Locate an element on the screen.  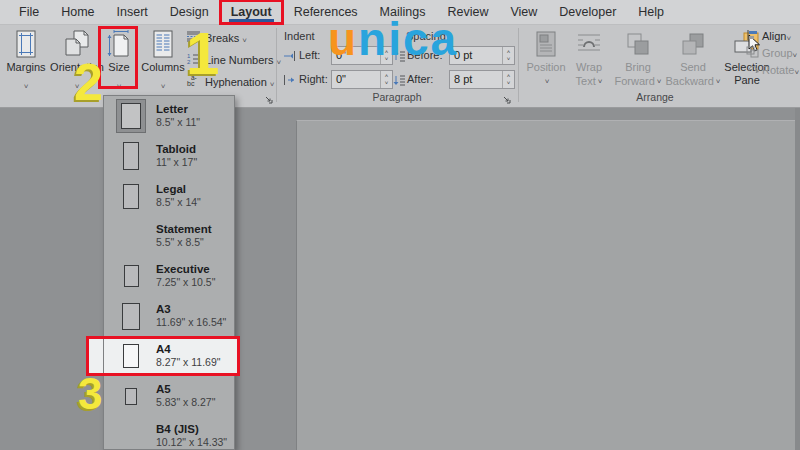
paragraph-group-label: Paragraph is located at coordinates (397, 97).